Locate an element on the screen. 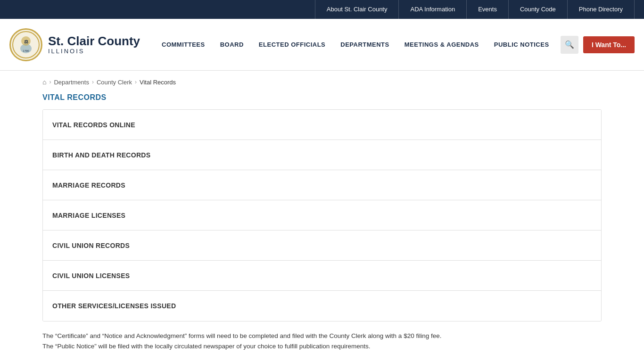 The image size is (644, 362). topbar-link-county-code: County Code is located at coordinates (538, 9).